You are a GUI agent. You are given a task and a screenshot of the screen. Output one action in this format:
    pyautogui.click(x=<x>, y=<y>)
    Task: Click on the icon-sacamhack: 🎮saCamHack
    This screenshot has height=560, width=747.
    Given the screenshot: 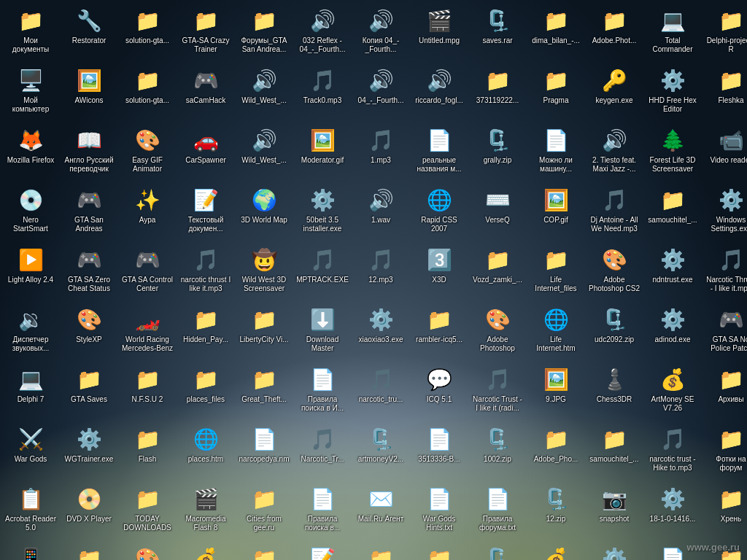 What is the action you would take?
    pyautogui.click(x=206, y=92)
    